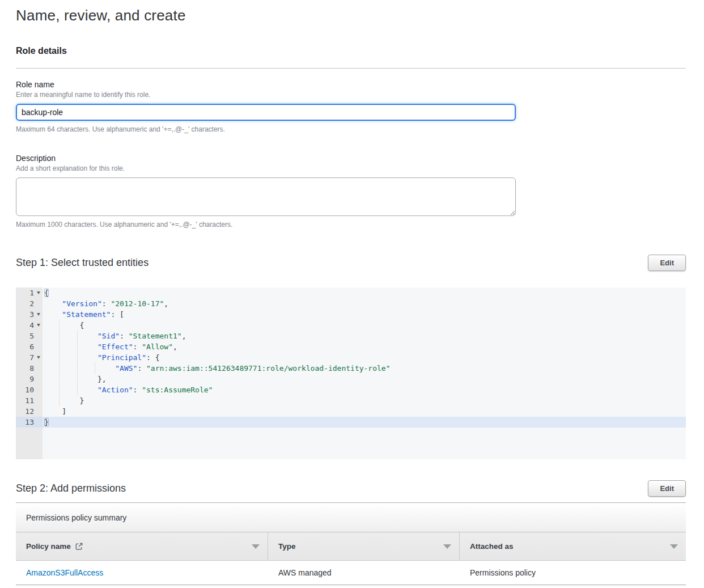 The height and width of the screenshot is (588, 704). I want to click on step2-edit-button: Edit, so click(667, 489).